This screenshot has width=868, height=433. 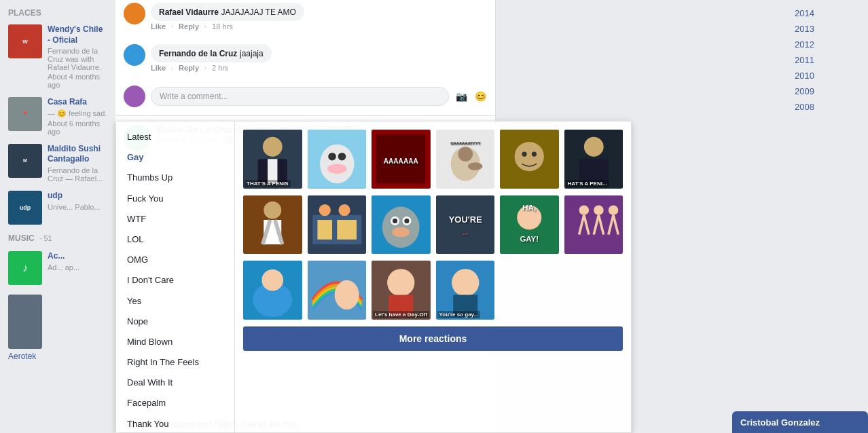 I want to click on place-item: W Wendy's Chile - Oficial Fernando de la…, so click(x=58, y=57).